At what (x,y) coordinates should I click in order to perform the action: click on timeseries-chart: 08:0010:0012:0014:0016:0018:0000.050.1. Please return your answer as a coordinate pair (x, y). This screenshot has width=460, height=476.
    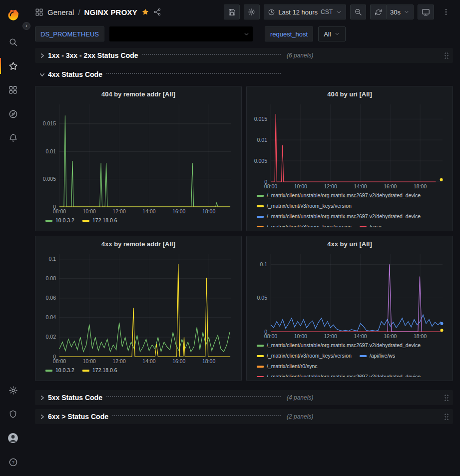
    Looking at the image, I should click on (350, 295).